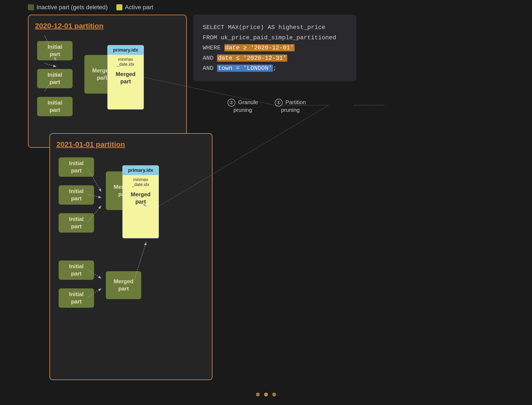 This screenshot has width=532, height=405. What do you see at coordinates (275, 38) in the screenshot?
I see `sql-line2: FROM uk_price_paid_simple_partitioned` at bounding box center [275, 38].